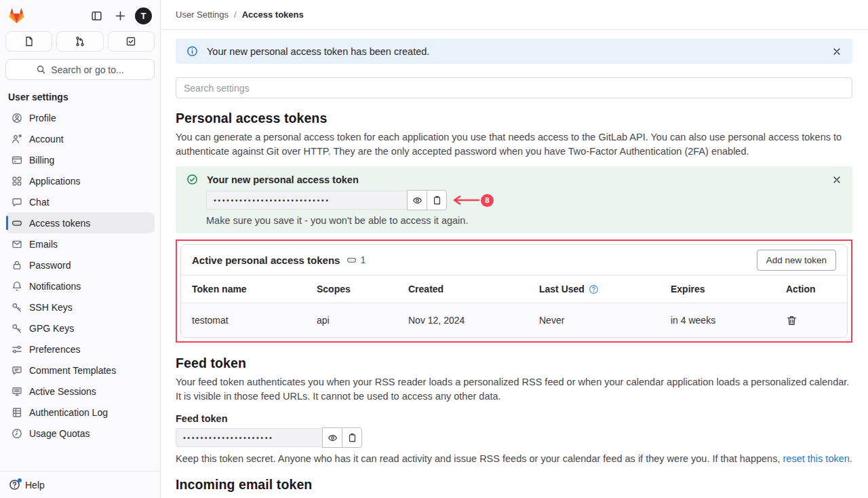 This screenshot has height=498, width=868. What do you see at coordinates (80, 244) in the screenshot?
I see `sidebar-item-emails: Emails` at bounding box center [80, 244].